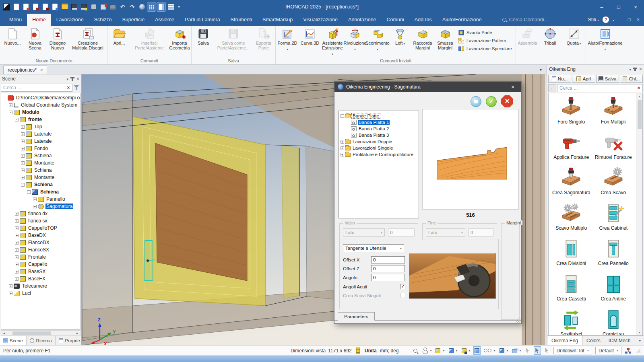  I want to click on ribbon-apri: Apri..., so click(119, 36).